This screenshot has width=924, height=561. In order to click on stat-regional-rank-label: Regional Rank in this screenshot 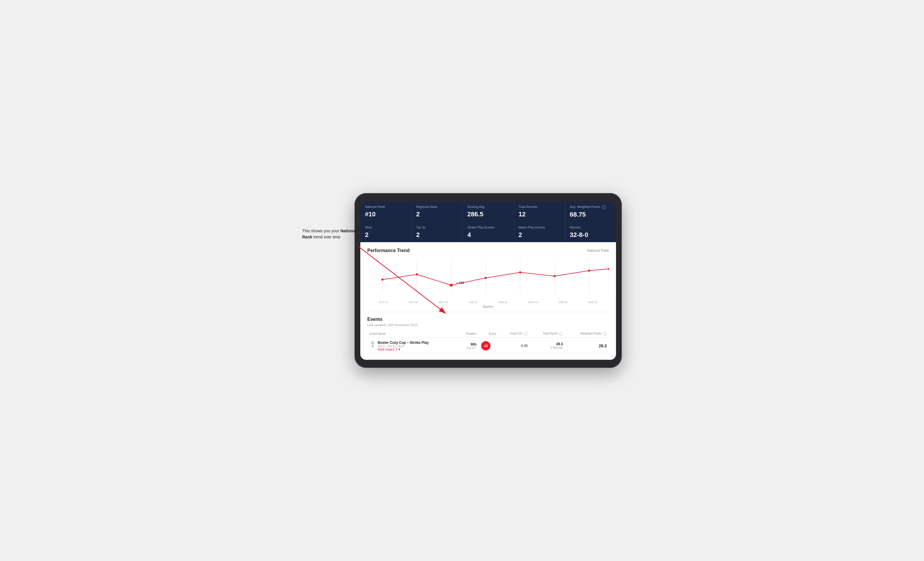, I will do `click(437, 207)`.